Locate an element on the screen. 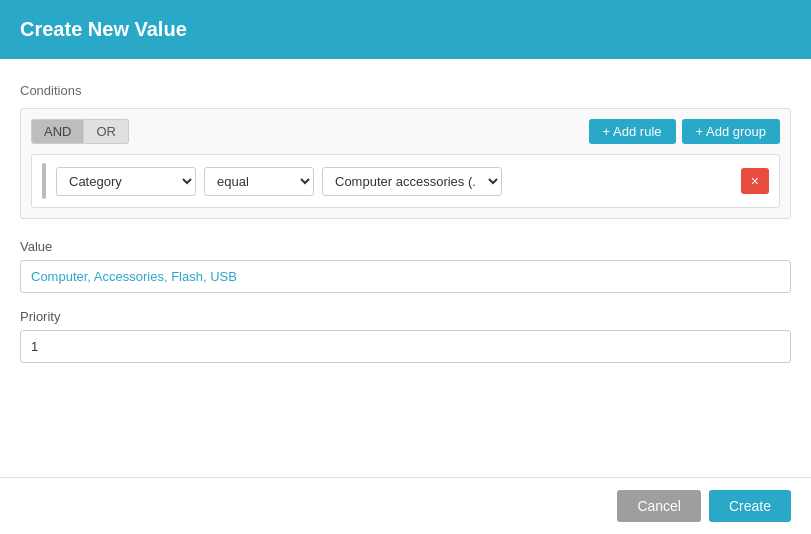  create-button: Create is located at coordinates (750, 506).